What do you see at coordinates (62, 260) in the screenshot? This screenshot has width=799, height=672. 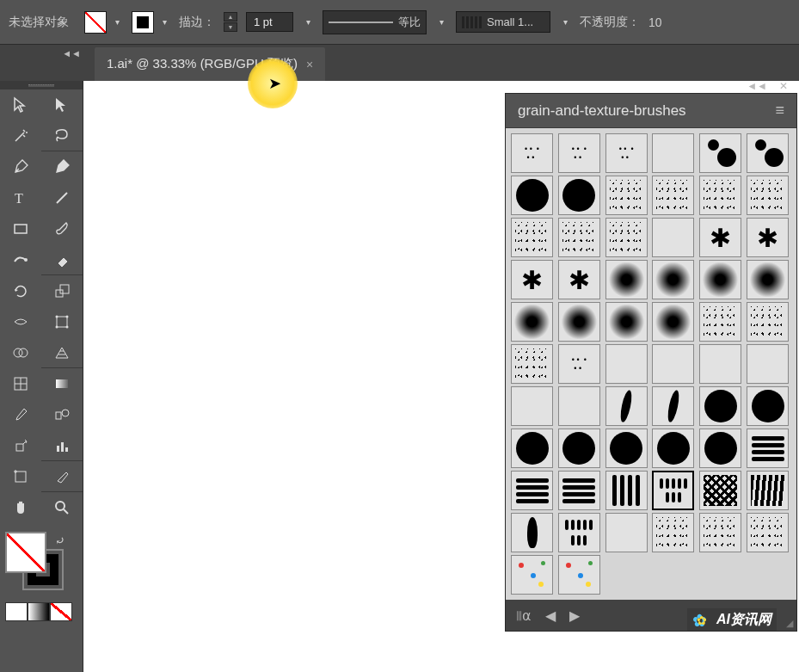 I see `eraser-tool` at bounding box center [62, 260].